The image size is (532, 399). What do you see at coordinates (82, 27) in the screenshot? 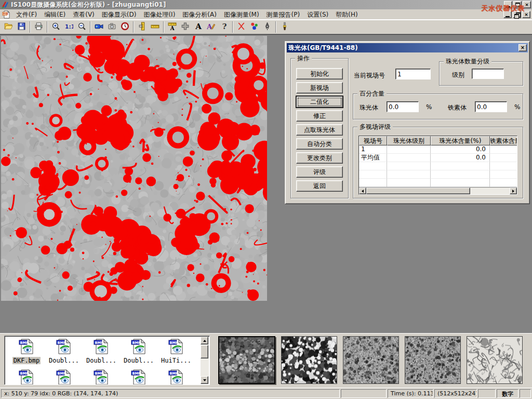
I see `zoom-out-button` at bounding box center [82, 27].